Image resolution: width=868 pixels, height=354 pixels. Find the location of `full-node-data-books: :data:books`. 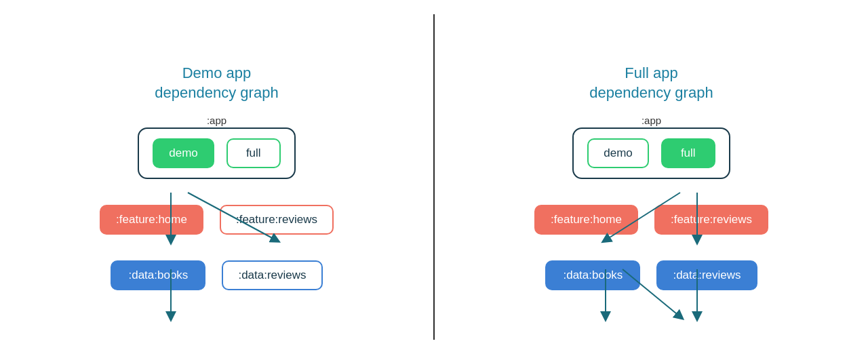

full-node-data-books: :data:books is located at coordinates (593, 275).